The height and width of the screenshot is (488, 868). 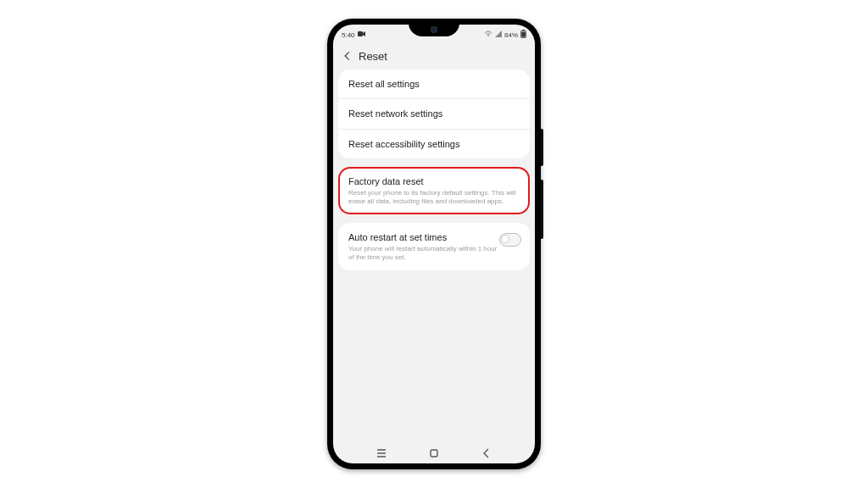 What do you see at coordinates (381, 453) in the screenshot?
I see `nav-recents-button` at bounding box center [381, 453].